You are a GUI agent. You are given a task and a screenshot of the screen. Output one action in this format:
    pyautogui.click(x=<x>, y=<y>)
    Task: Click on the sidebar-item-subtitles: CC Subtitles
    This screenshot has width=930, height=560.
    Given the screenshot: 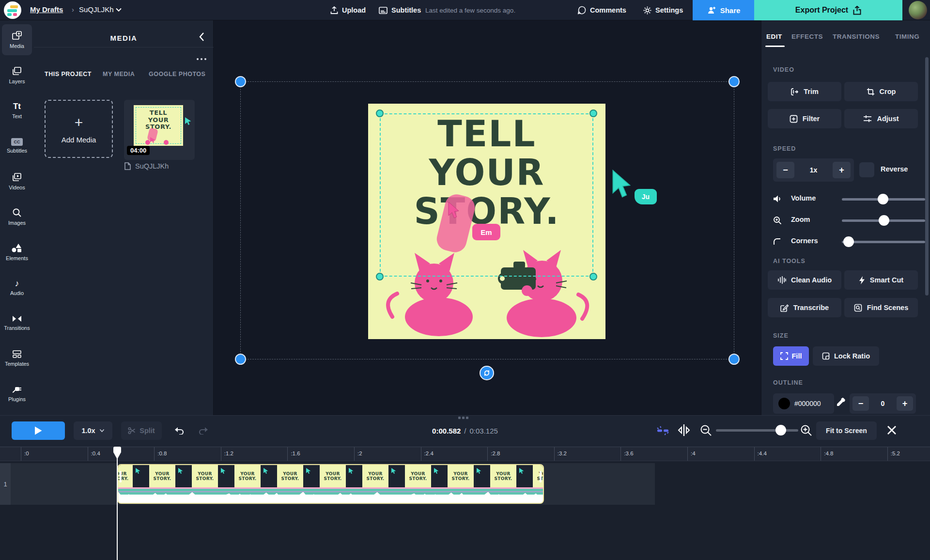 What is the action you would take?
    pyautogui.click(x=17, y=146)
    